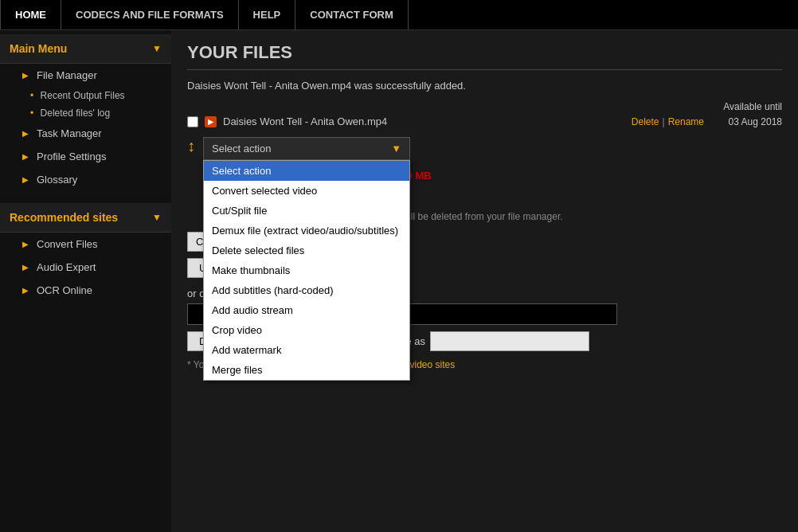  Describe the element at coordinates (746, 122) in the screenshot. I see `file-date: 03 Aug 2018` at that location.